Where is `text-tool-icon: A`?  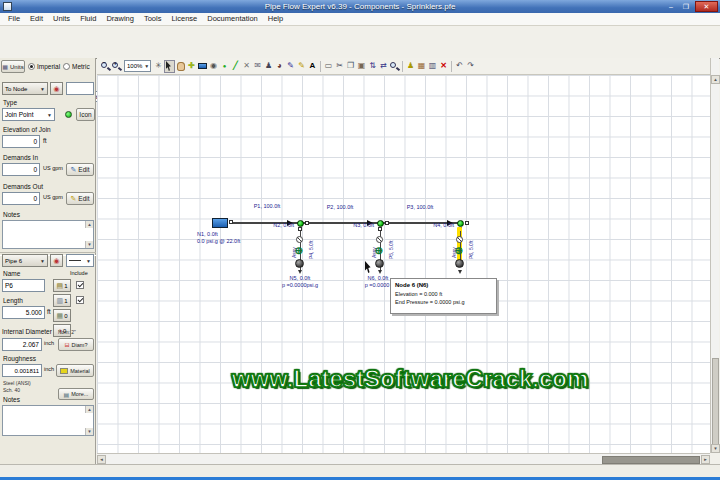 text-tool-icon: A is located at coordinates (312, 66).